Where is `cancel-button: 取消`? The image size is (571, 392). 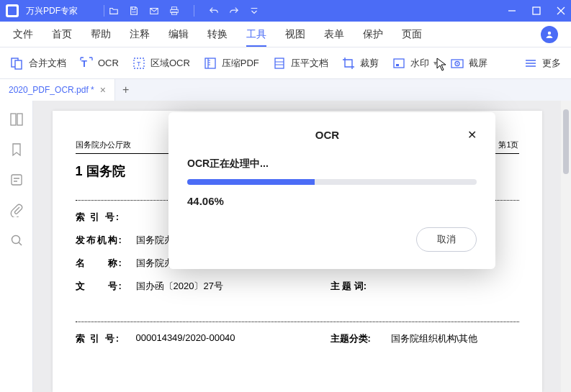
cancel-button: 取消 is located at coordinates (446, 240).